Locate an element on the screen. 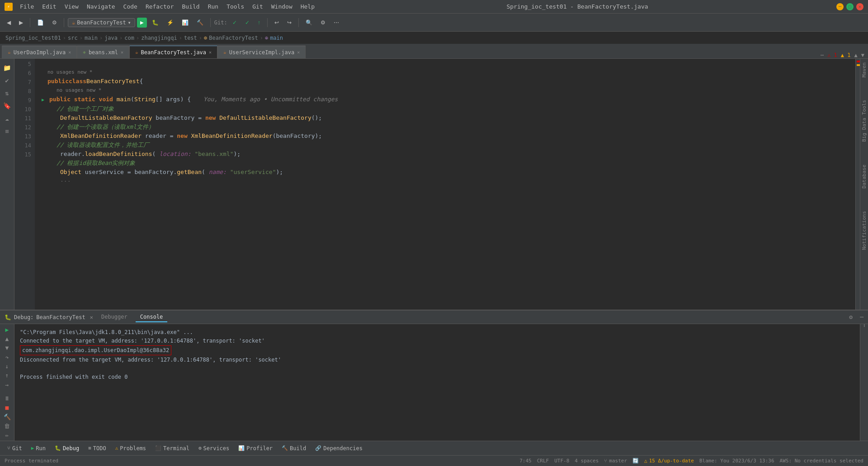 The height and width of the screenshot is (466, 868). step-over-btn: ↷ is located at coordinates (7, 357).